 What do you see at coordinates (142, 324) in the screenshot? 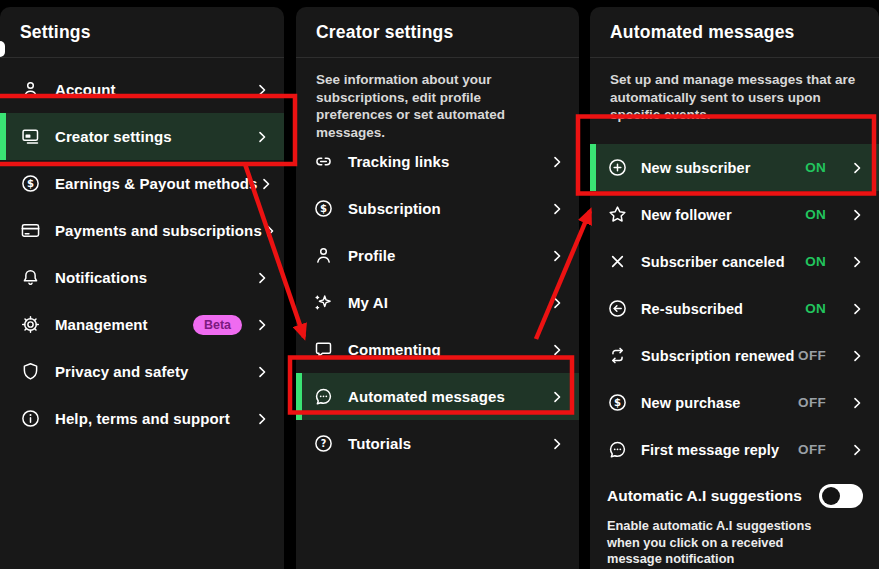
I see `settings-item-management: Management Beta` at bounding box center [142, 324].